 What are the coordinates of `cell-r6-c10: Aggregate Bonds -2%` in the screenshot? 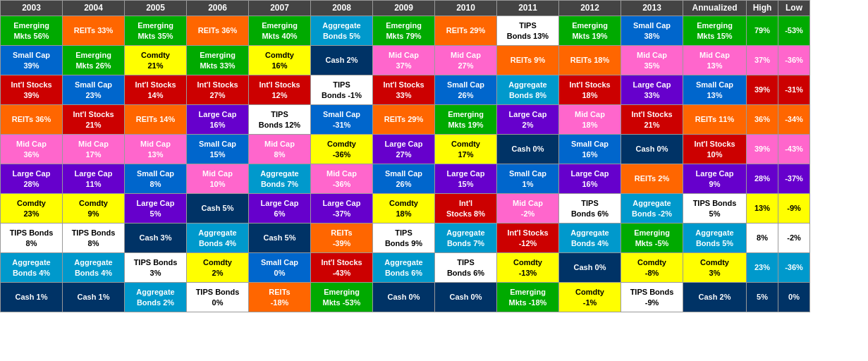 It's located at (652, 209).